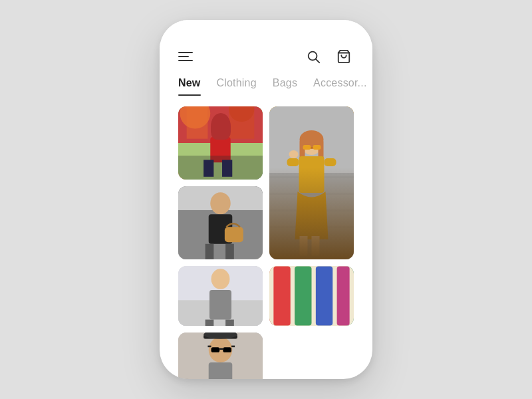 This screenshot has width=532, height=399. I want to click on search-button, so click(313, 57).